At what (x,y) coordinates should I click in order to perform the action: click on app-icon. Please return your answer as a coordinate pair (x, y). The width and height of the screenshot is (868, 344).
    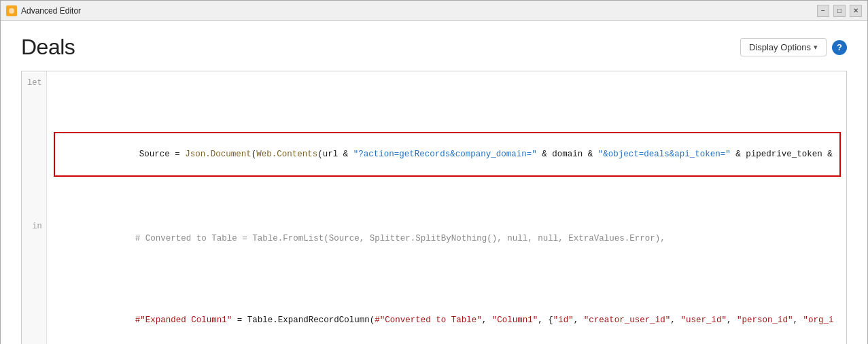
    Looking at the image, I should click on (12, 11).